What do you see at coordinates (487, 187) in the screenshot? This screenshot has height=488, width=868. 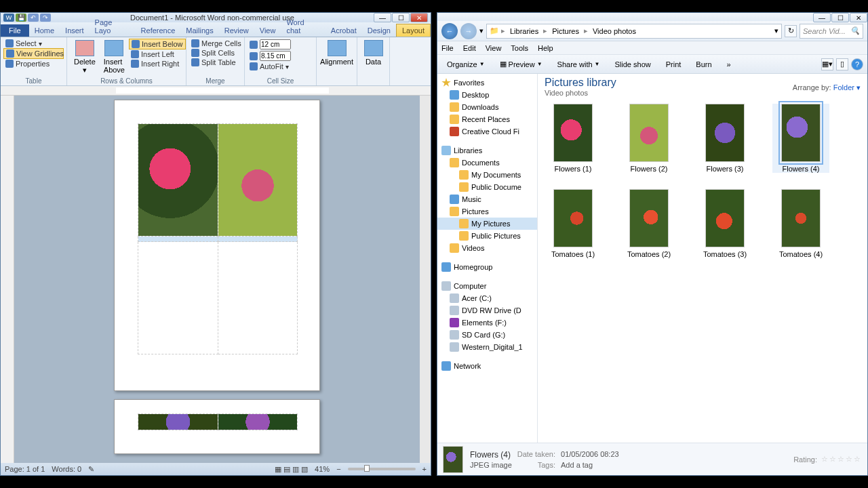 I see `nav-public-documents: Public Docume` at bounding box center [487, 187].